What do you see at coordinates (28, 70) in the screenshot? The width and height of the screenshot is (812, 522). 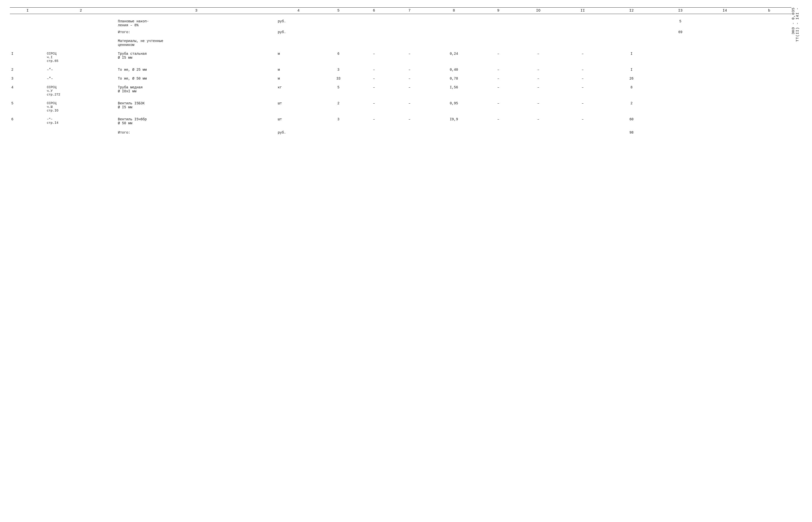 I see `row2-num: 2` at bounding box center [28, 70].